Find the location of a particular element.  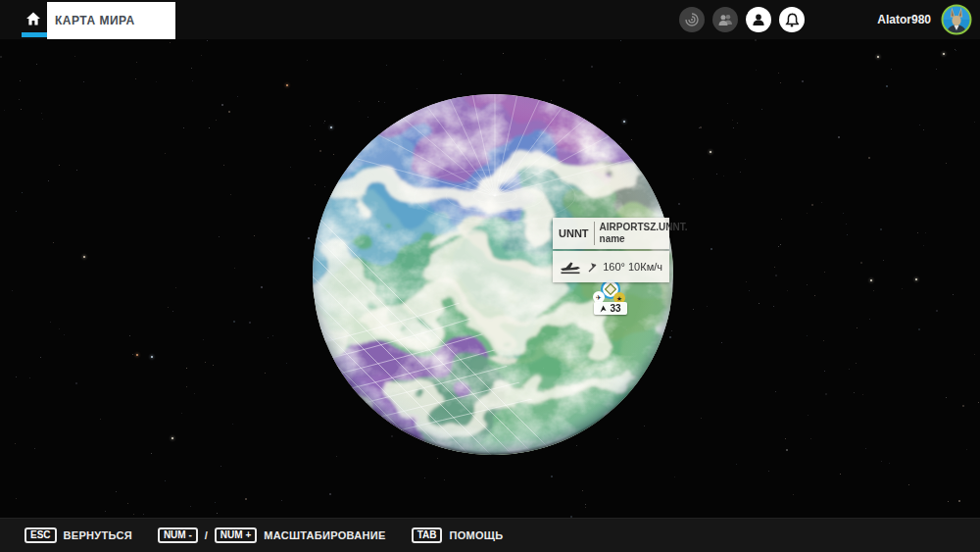

avatar is located at coordinates (956, 20).